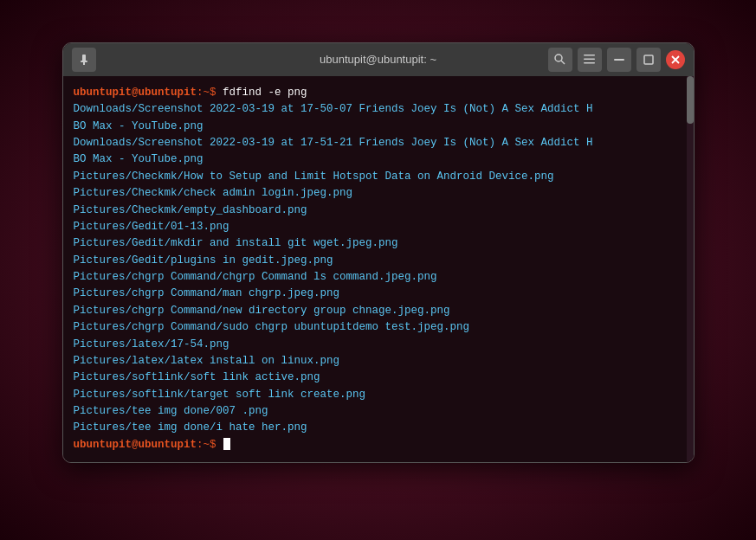 The height and width of the screenshot is (540, 756). Describe the element at coordinates (560, 60) in the screenshot. I see `search-button` at that location.